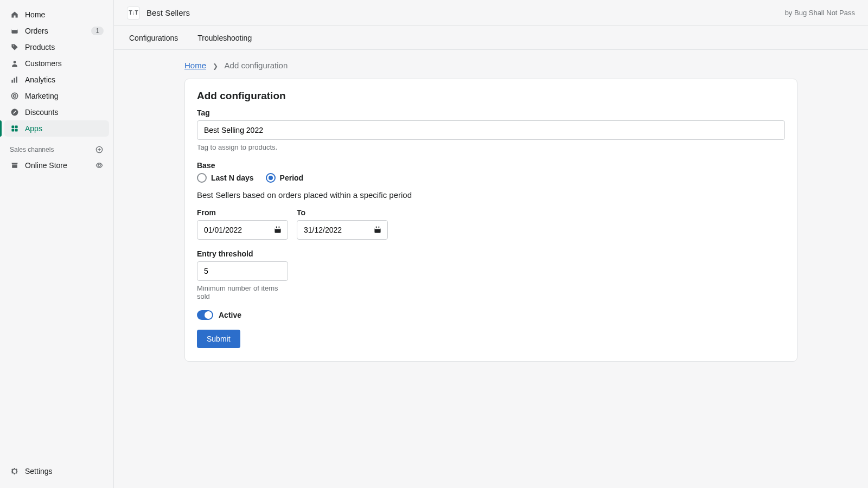 The image size is (868, 488). I want to click on tag-label: Tag, so click(491, 113).